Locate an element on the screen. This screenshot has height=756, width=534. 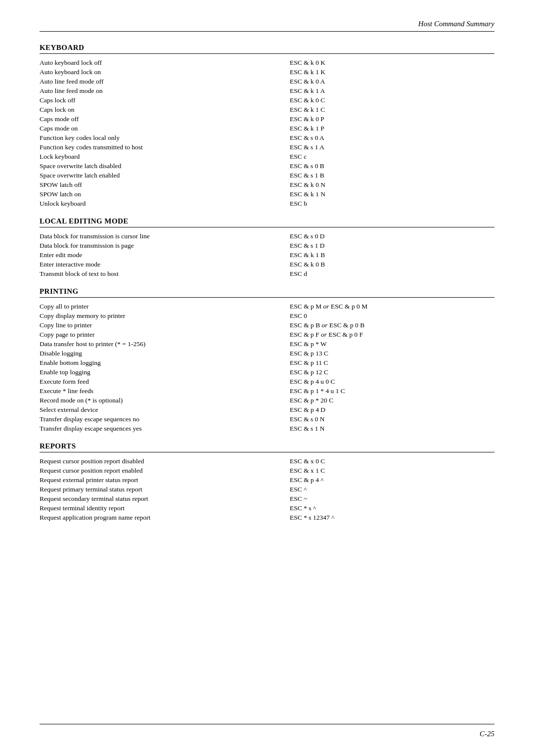
table-row: Auto line feed mode offESC & k 0 A is located at coordinates (267, 81).